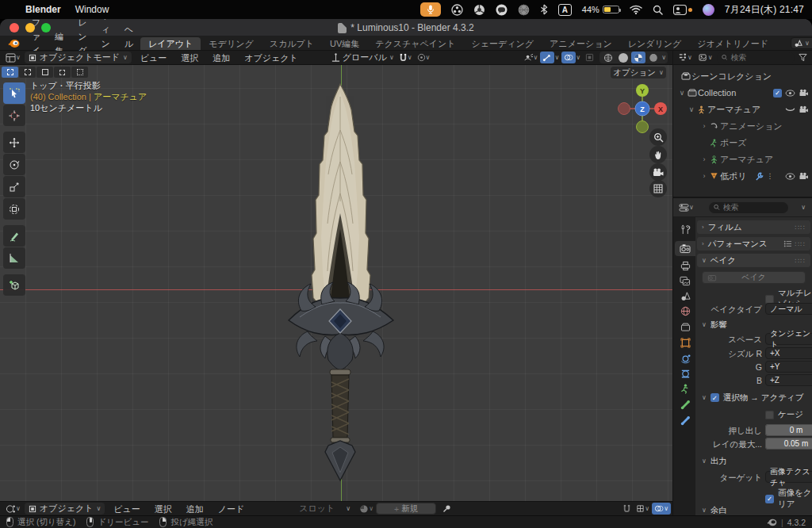 This screenshot has width=812, height=528. What do you see at coordinates (580, 44) in the screenshot?
I see `tab-animation: アニメーション` at bounding box center [580, 44].